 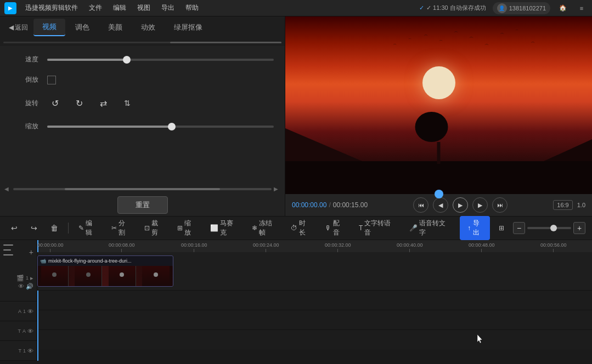 What do you see at coordinates (143, 205) in the screenshot?
I see `reset-button: 重置` at bounding box center [143, 205].